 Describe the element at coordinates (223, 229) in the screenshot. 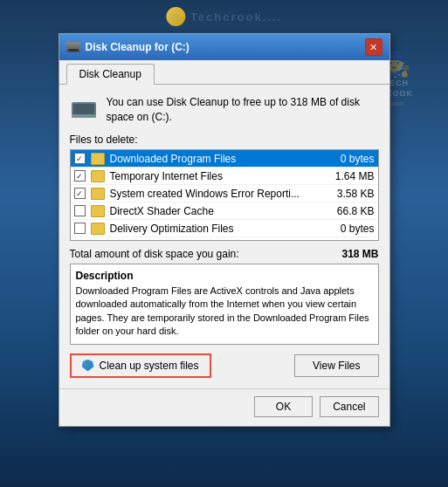

I see `file-name-4: Delivery Optimization Files` at that location.